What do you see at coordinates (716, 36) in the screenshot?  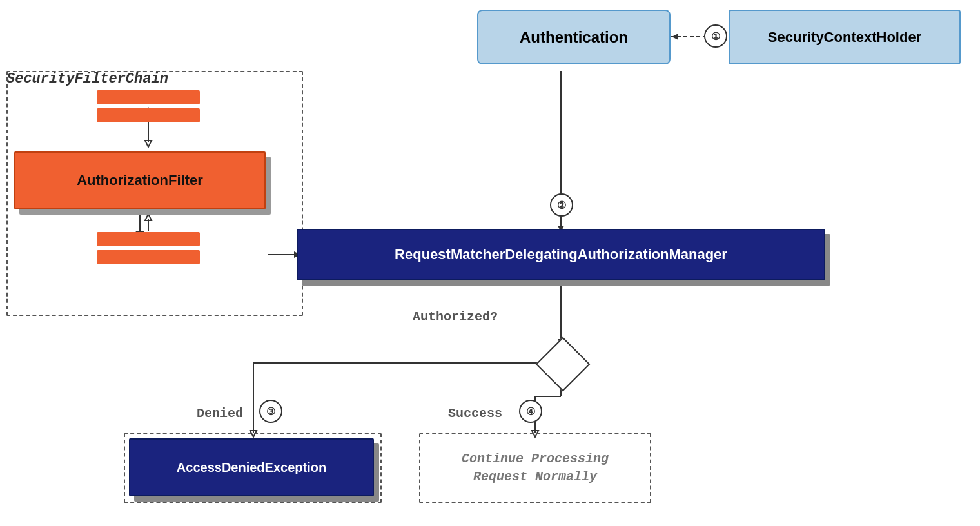 I see `step-1-circle: ①` at bounding box center [716, 36].